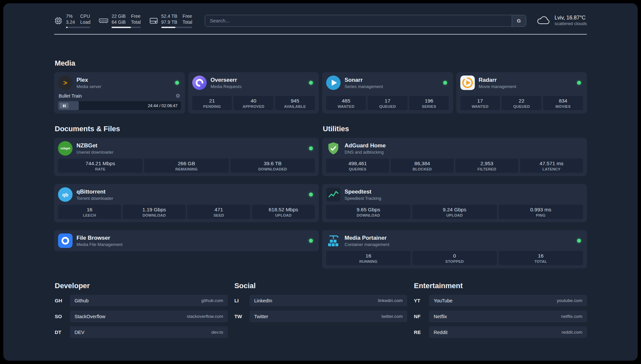  Describe the element at coordinates (320, 301) in the screenshot. I see `bookmark-linkedin: LI LinkedIn linkedin.com` at that location.